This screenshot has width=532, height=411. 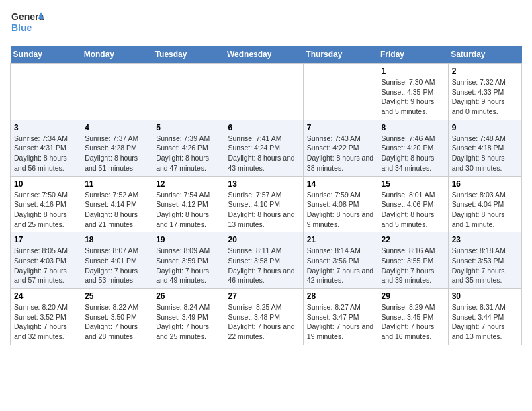 I want to click on column-header-saturday: Saturday, so click(x=485, y=55).